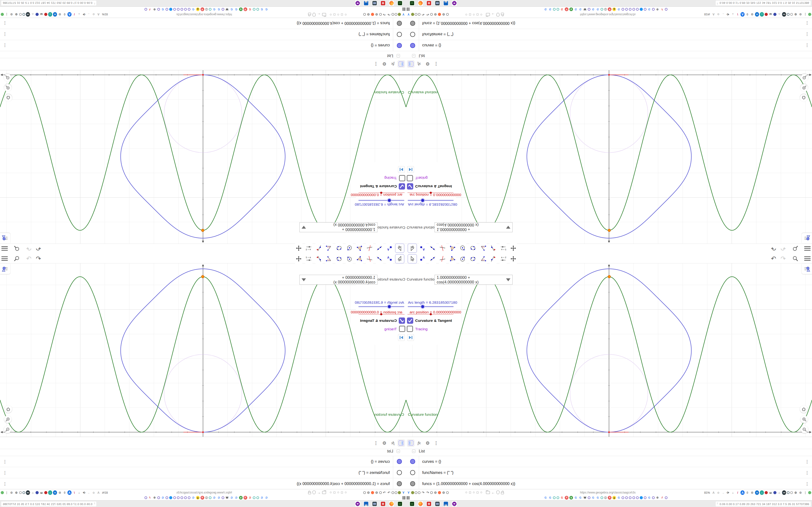 The image size is (812, 507). What do you see at coordinates (488, 492) in the screenshot?
I see `folder-icon` at bounding box center [488, 492].